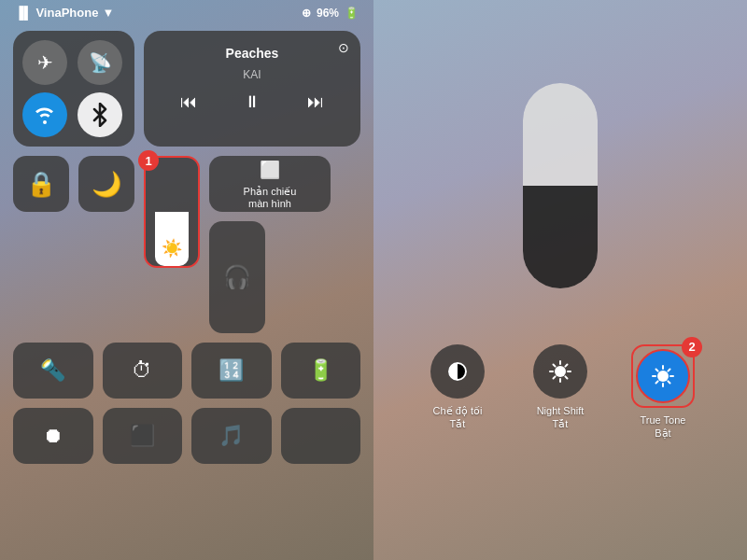 The width and height of the screenshot is (747, 560). I want to click on calculator-button: 🔢, so click(232, 371).